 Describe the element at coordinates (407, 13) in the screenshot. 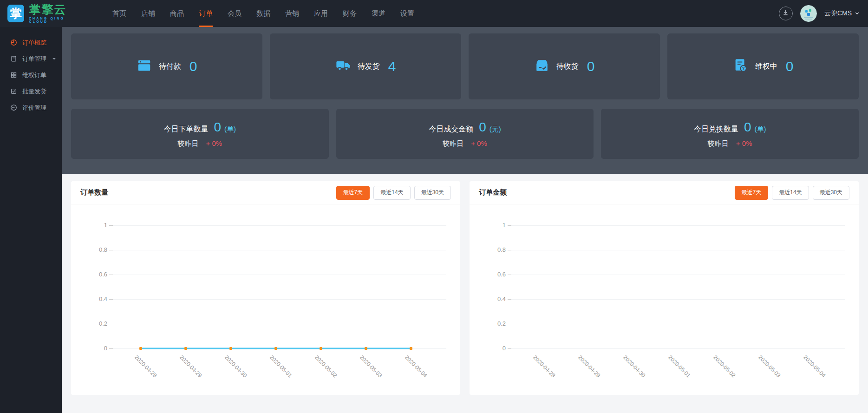

I see `nav-item-settings: 设置` at that location.